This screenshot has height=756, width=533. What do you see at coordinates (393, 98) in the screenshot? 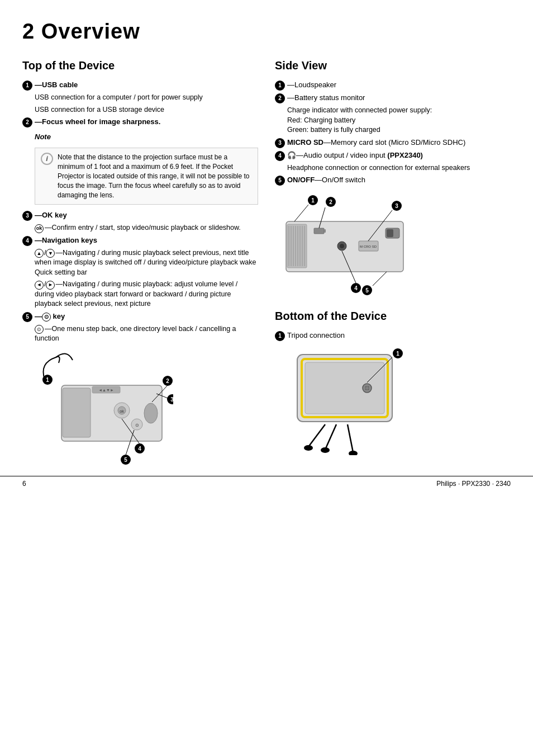
I see `list-item: 2 —Battery status monitor` at bounding box center [393, 98].